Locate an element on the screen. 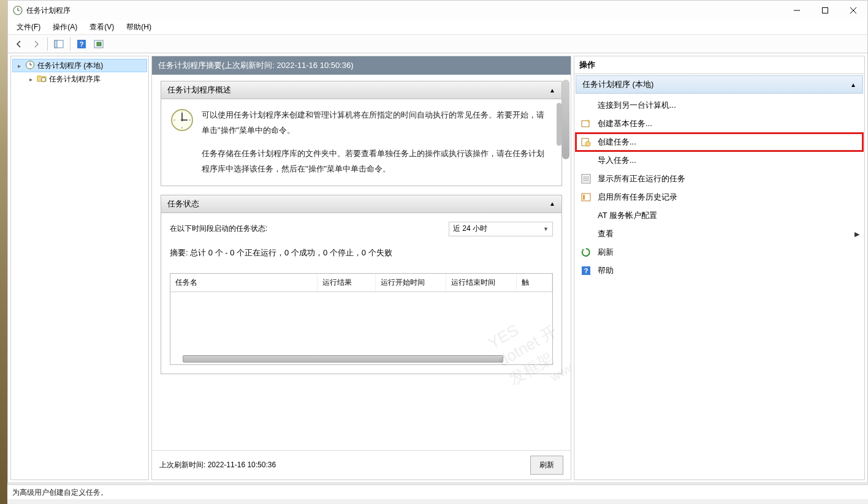  action-label: 连接到另一台计算机... is located at coordinates (637, 105).